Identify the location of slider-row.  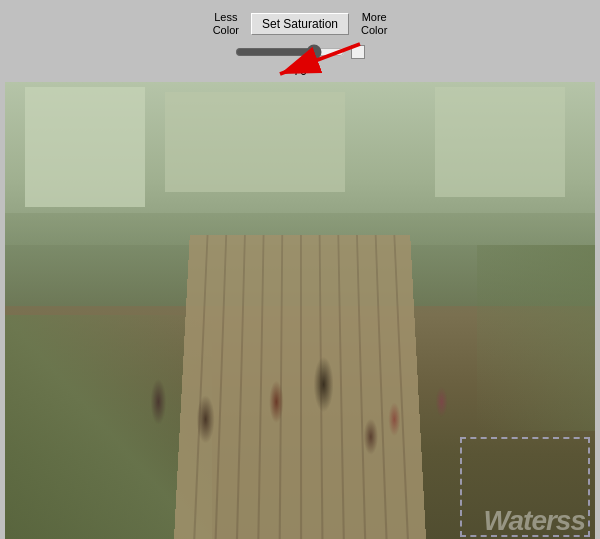
(300, 54).